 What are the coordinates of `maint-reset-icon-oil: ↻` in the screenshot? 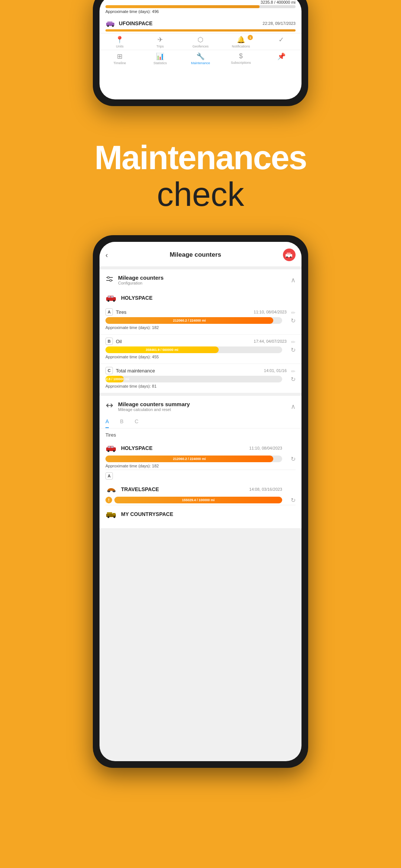 It's located at (293, 350).